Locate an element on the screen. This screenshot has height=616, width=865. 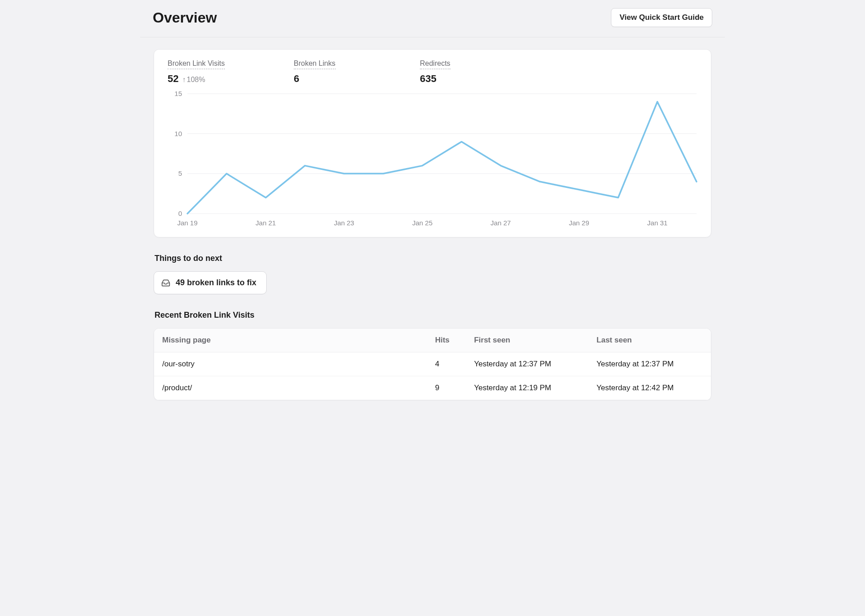
svg-text: 15 is located at coordinates (178, 94).